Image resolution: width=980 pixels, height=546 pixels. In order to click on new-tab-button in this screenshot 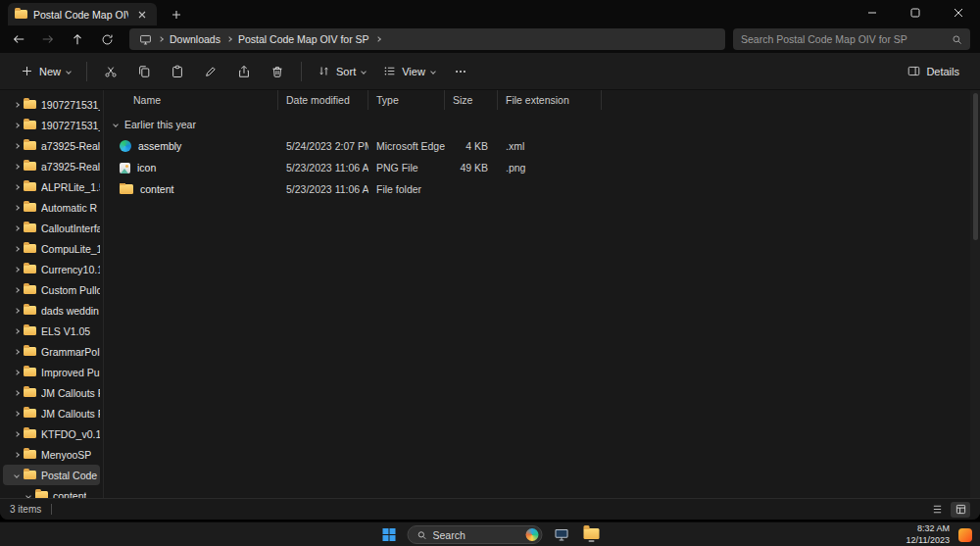, I will do `click(176, 15)`.